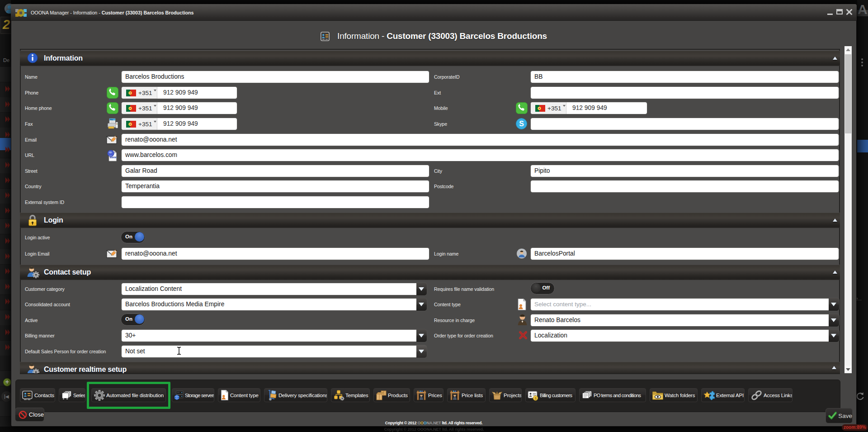 This screenshot has width=868, height=432. What do you see at coordinates (44, 202) in the screenshot?
I see `external-system-id-label: External system ID` at bounding box center [44, 202].